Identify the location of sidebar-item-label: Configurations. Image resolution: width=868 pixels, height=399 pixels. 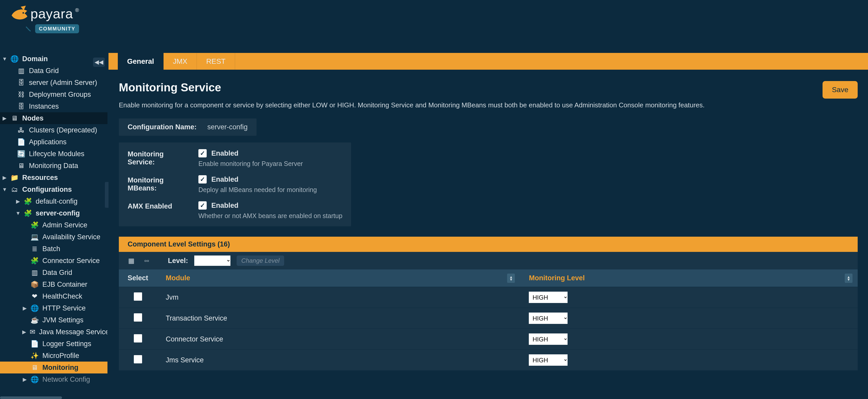
(47, 190).